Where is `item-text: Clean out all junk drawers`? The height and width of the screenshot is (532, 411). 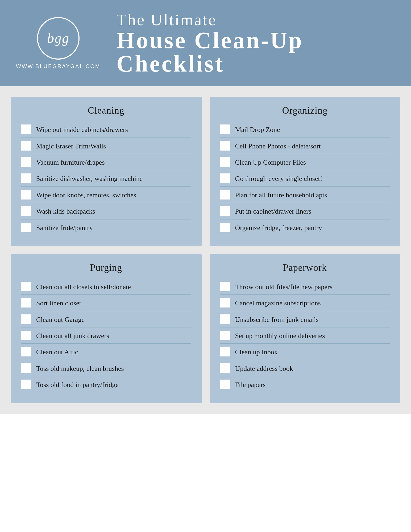
item-text: Clean out all junk drawers is located at coordinates (73, 335).